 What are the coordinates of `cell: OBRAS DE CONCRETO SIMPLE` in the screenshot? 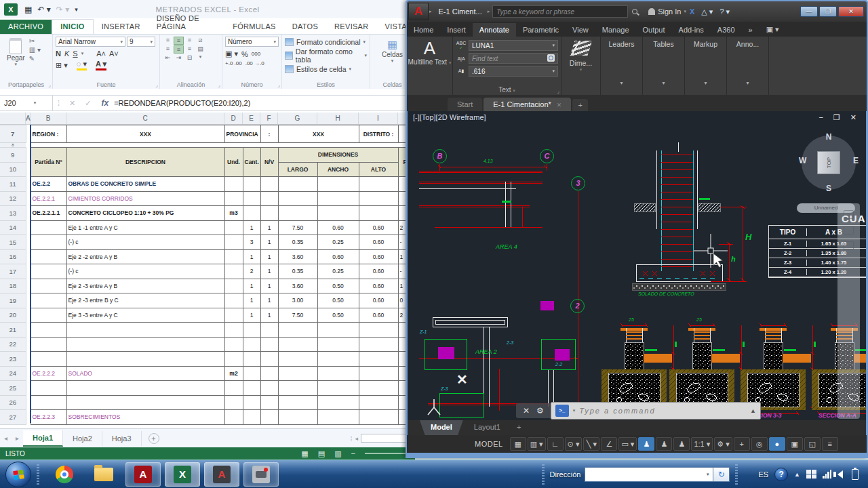 It's located at (145, 184).